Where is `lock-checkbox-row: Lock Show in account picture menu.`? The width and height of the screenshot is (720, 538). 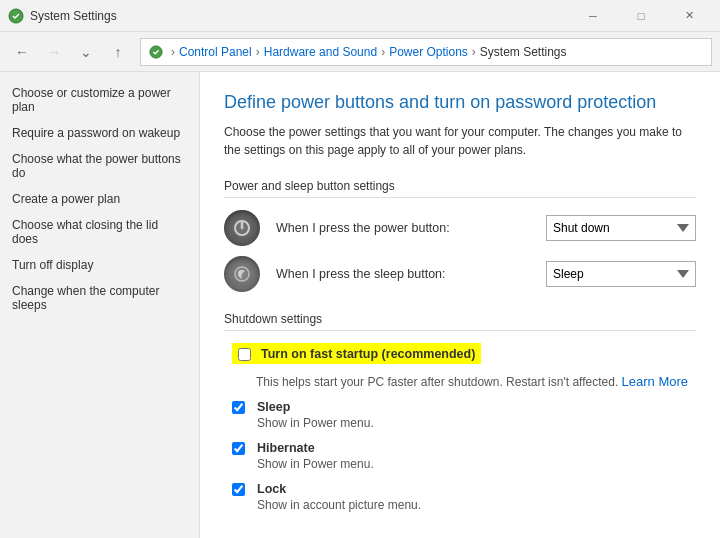
lock-checkbox-row: Lock Show in account picture menu. is located at coordinates (460, 496).